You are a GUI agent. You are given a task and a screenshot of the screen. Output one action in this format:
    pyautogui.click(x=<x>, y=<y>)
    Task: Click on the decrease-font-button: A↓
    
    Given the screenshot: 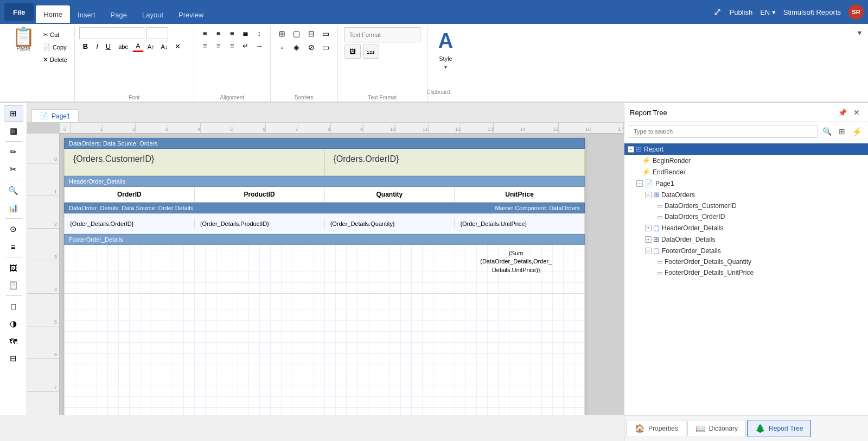 What is the action you would take?
    pyautogui.click(x=164, y=47)
    